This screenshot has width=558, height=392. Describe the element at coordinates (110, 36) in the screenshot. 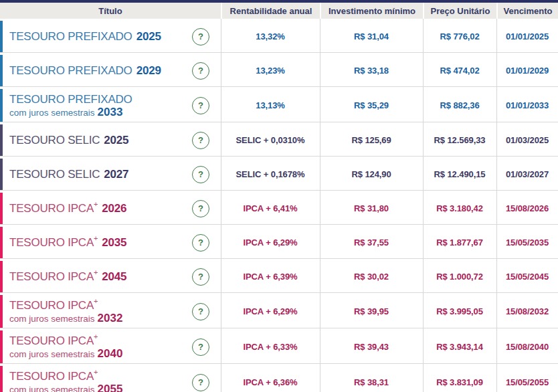

I see `bond-title-cell: TESOURO PREFIXADO2025 ?` at that location.